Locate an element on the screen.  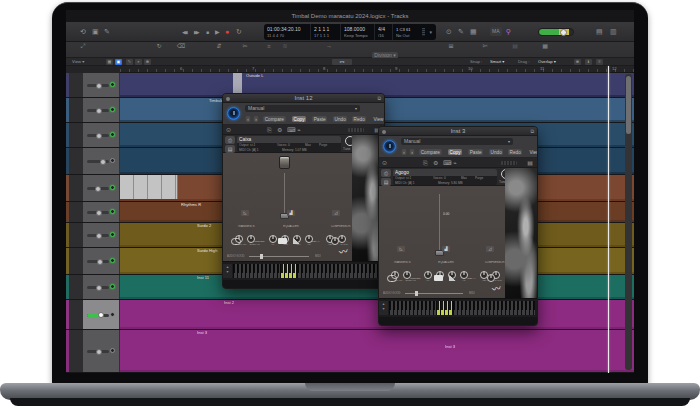
velocity-slider is located at coordinates (434, 294).